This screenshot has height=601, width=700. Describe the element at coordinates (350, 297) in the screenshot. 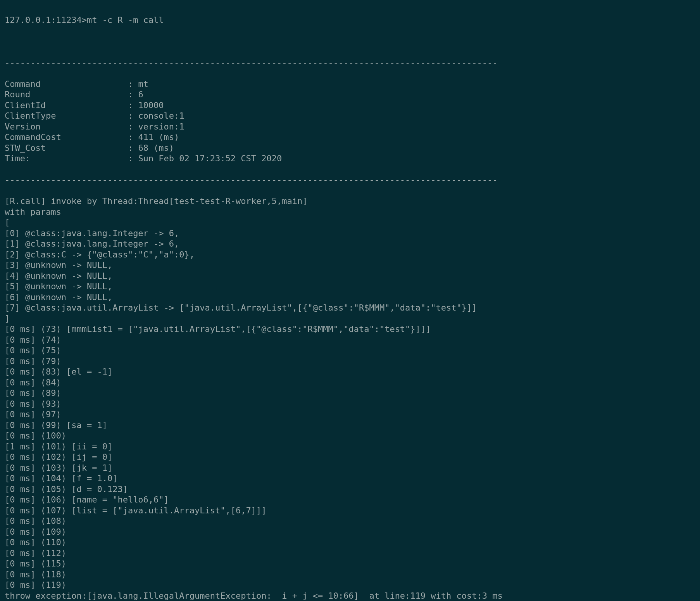

I see `output-line: [6] @unknown -> NULL,` at that location.